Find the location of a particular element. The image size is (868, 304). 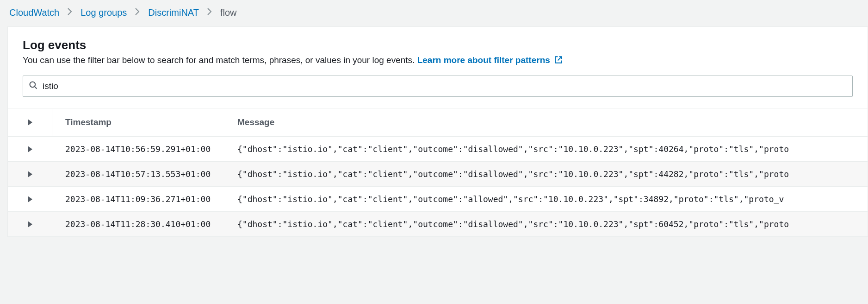

log-row: 2023-08-14T11:28:30.410+01:00 {"dhost":"… is located at coordinates (438, 224).